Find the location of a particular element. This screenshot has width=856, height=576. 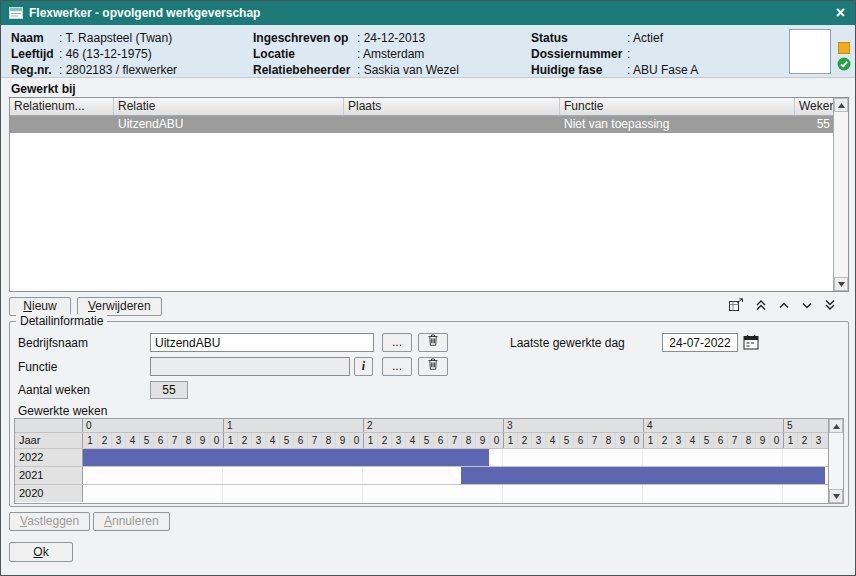

year-label: 2022 is located at coordinates (49, 458).